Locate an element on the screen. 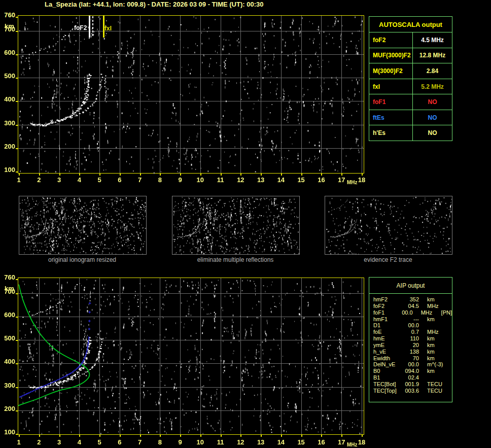 This screenshot has height=448, width=491. aip-row-b0: B0094.0km is located at coordinates (413, 371).